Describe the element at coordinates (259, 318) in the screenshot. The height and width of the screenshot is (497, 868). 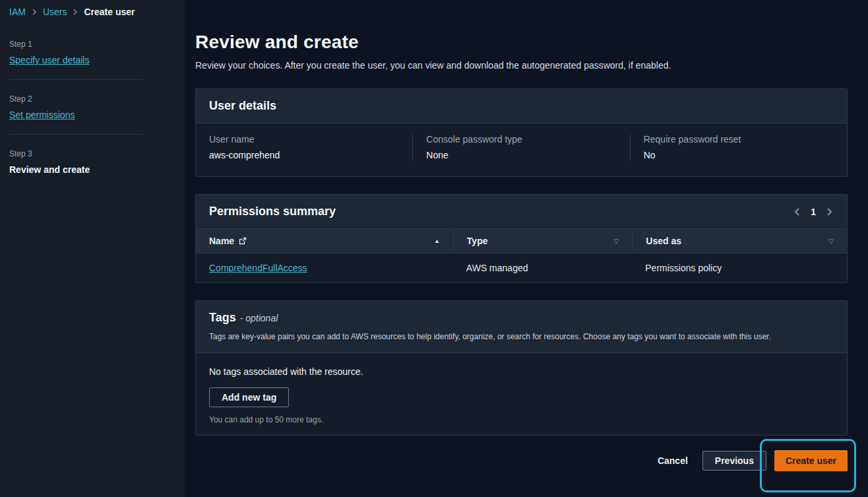
I see `tags-optional-label: - optional` at that location.